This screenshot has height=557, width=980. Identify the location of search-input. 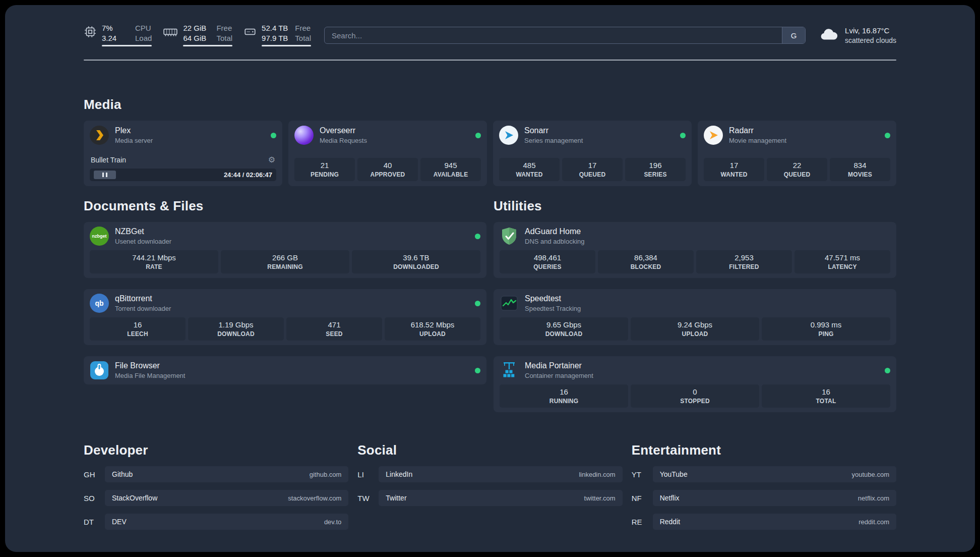
(554, 35).